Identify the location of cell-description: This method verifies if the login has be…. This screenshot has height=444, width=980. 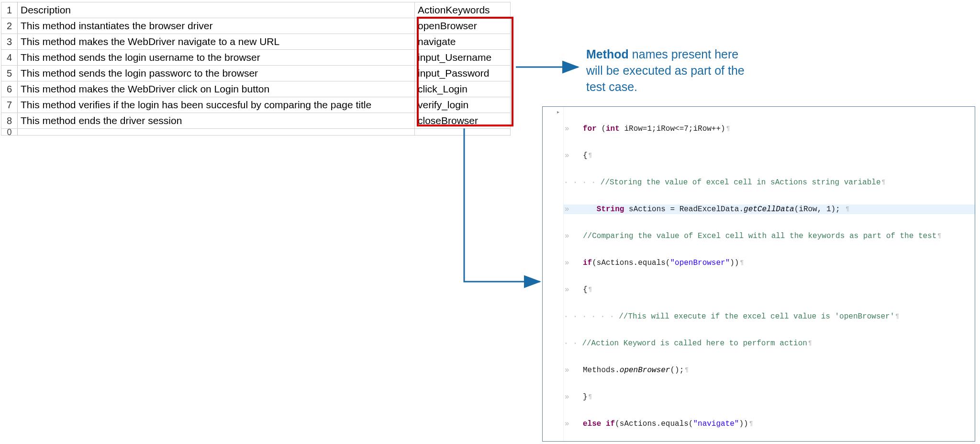
(216, 105).